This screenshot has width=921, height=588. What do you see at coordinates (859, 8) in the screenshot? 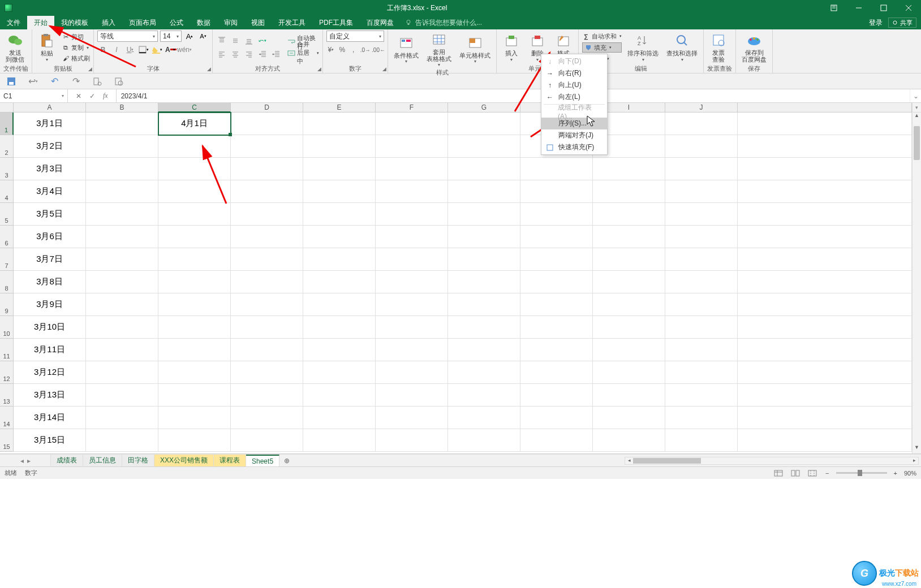
I see `minimize-button` at bounding box center [859, 8].